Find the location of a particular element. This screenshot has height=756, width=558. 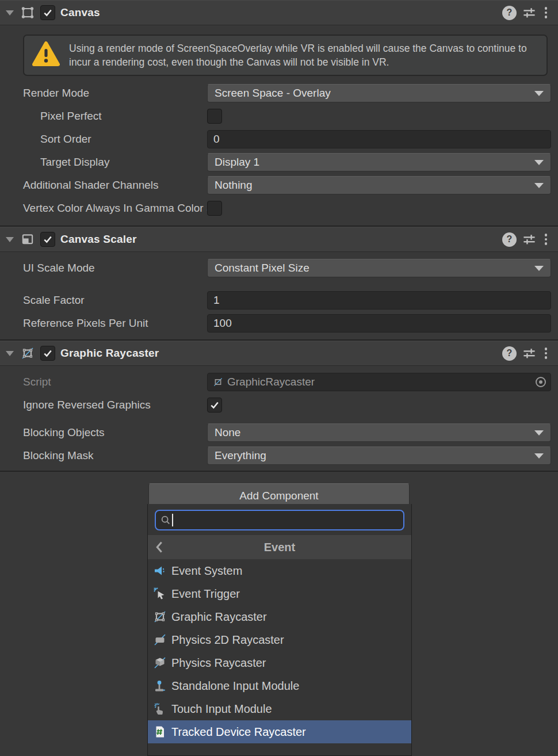

reference-pixels-row: Reference Pixels Per Unit 100 is located at coordinates (279, 323).